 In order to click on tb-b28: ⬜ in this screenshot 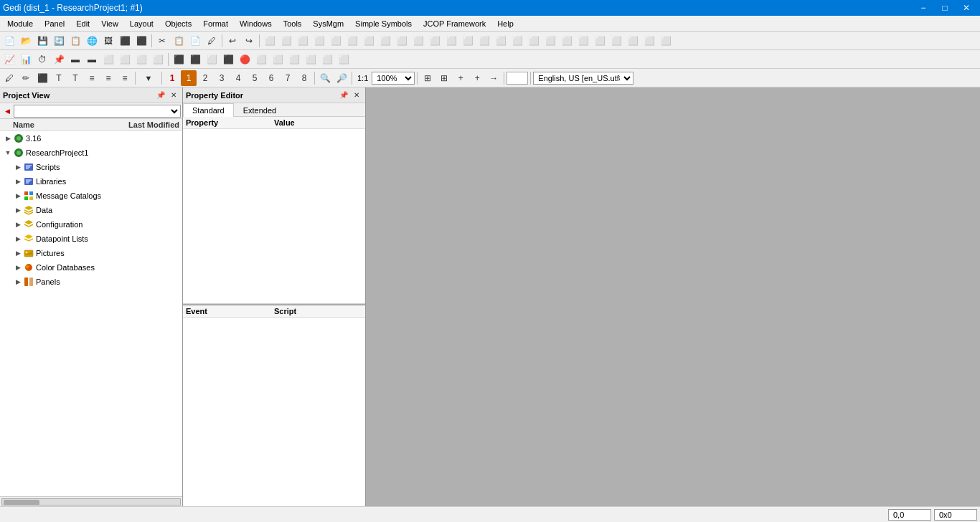, I will do `click(468, 41)`.